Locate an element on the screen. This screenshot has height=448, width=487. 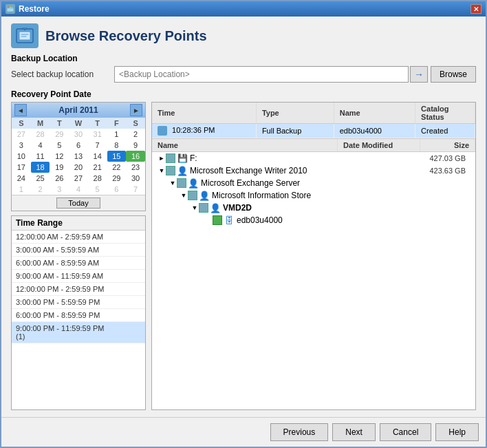
cal-day: 10 is located at coordinates (21, 156).